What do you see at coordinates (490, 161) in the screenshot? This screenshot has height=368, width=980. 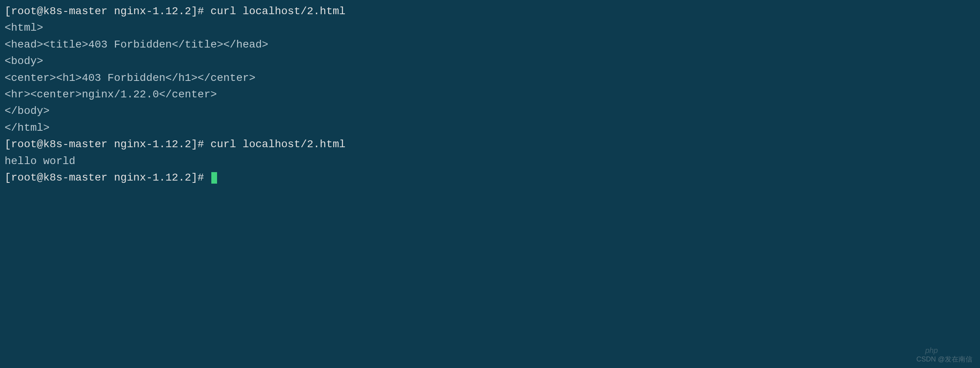 I see `terminal-line-output: hello world` at bounding box center [490, 161].